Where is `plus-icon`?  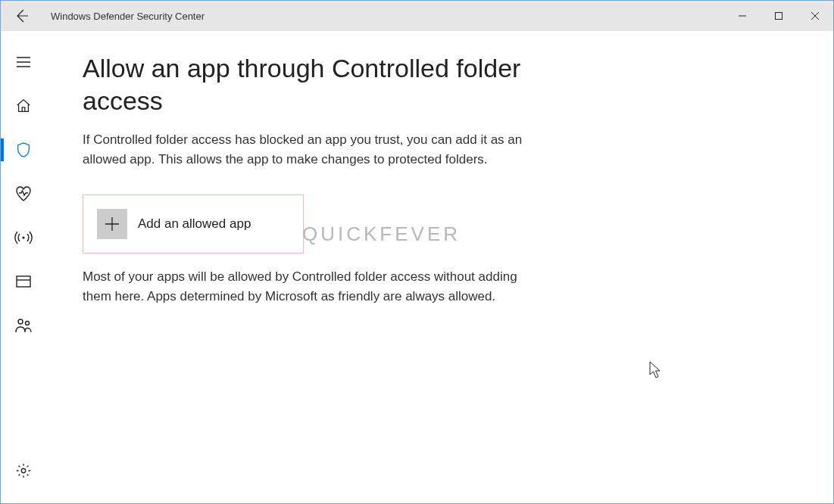
plus-icon is located at coordinates (112, 224).